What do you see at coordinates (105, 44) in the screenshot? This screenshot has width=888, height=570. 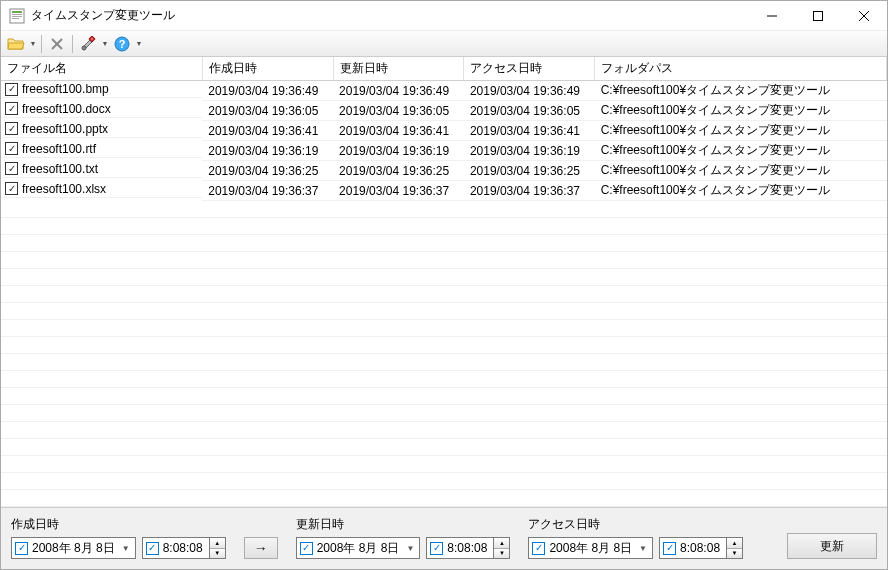 I see `settings-dropdown: ▼` at bounding box center [105, 44].